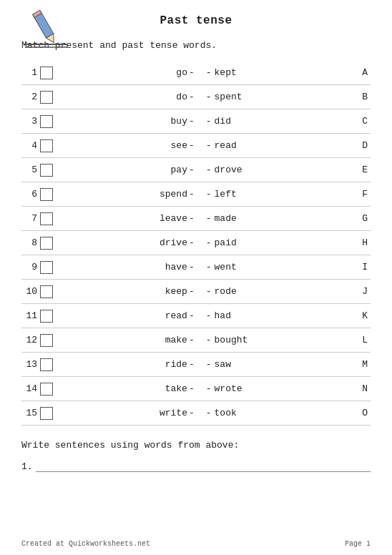  Describe the element at coordinates (287, 219) in the screenshot. I see `right-row: - made G` at that location.